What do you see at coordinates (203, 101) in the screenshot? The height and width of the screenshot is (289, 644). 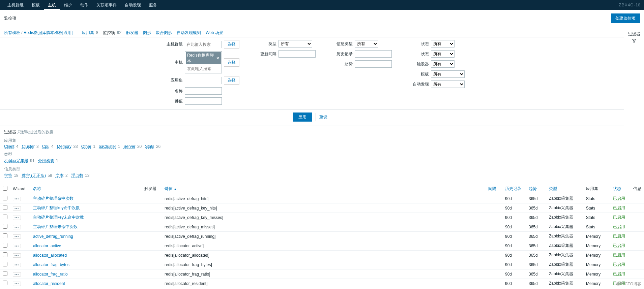 I see `key-input` at bounding box center [203, 101].